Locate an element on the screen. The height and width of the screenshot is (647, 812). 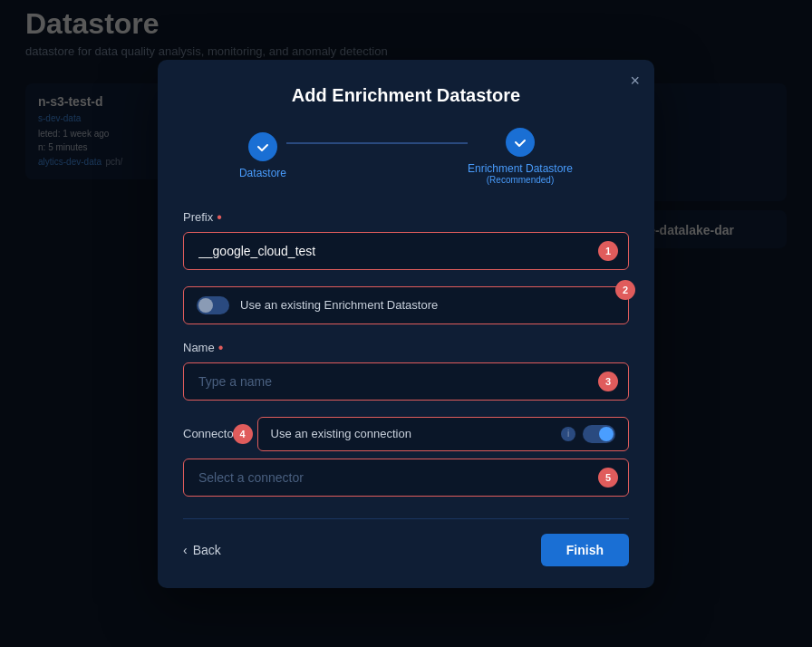
back-chevron-icon: ‹ is located at coordinates (185, 550).